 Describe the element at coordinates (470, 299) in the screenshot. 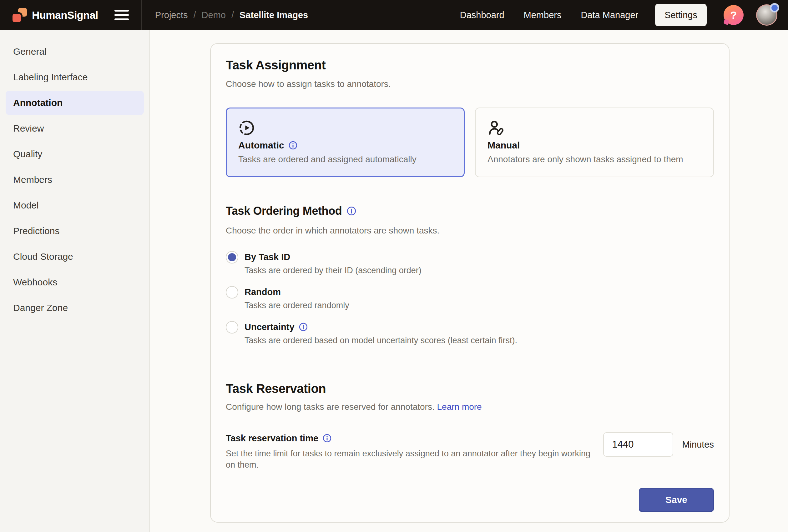

I see `radio-option-random: Random Tasks are ordered randomly` at that location.